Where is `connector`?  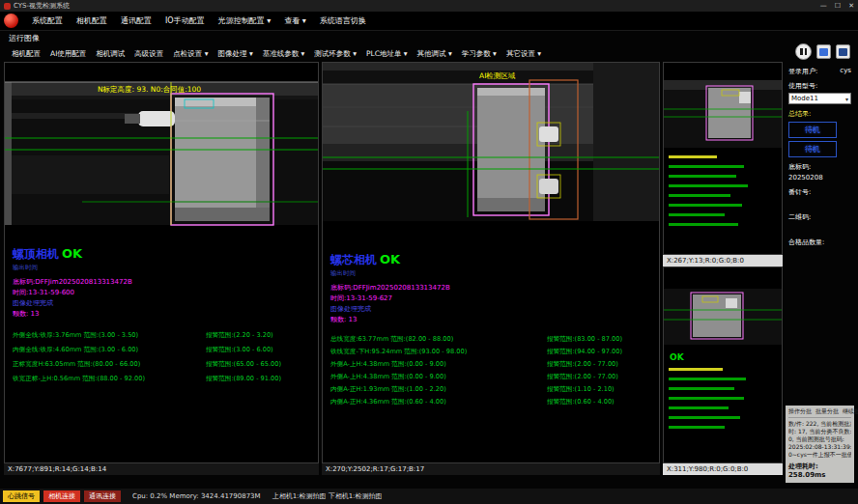
connector is located at coordinates (157, 119).